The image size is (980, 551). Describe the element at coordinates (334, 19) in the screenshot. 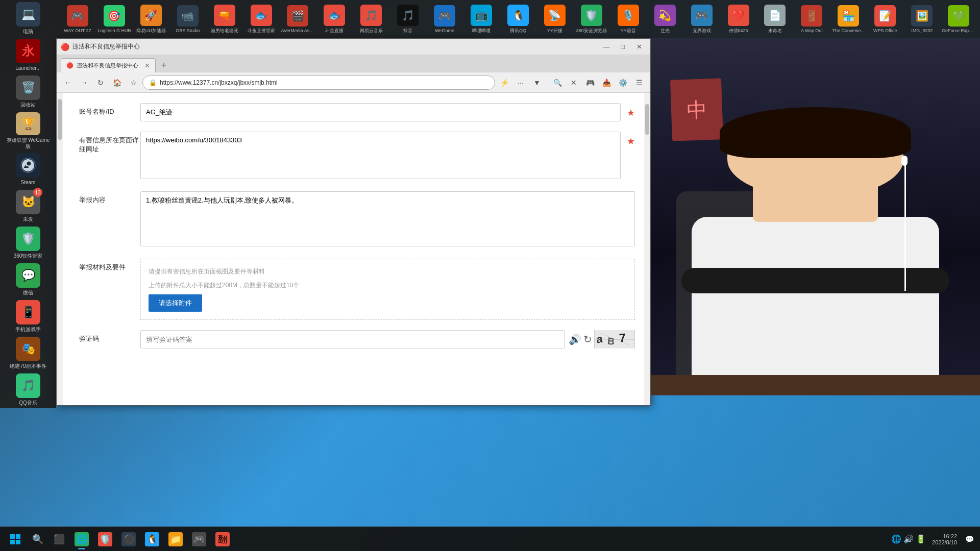

I see `top-icon-douyu2: 🐟 斗鱼直播` at that location.